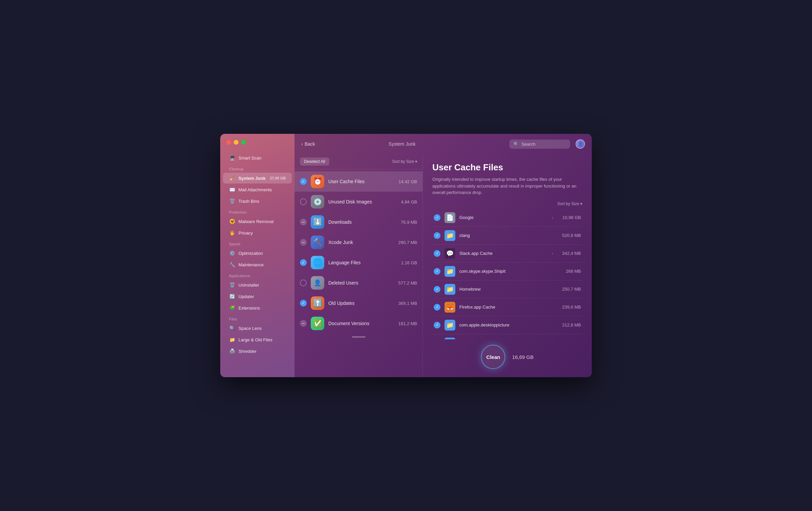 The width and height of the screenshot is (812, 511). Describe the element at coordinates (359, 303) in the screenshot. I see `list-item: ✓ ⬆️ Old Updates 369,1 MB` at that location.